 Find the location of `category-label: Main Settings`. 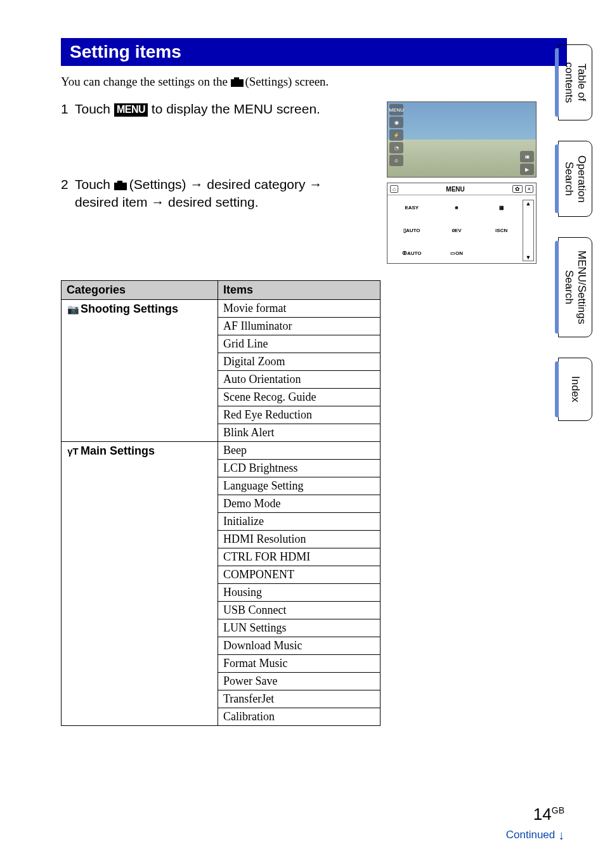

category-label: Main Settings is located at coordinates (118, 451).